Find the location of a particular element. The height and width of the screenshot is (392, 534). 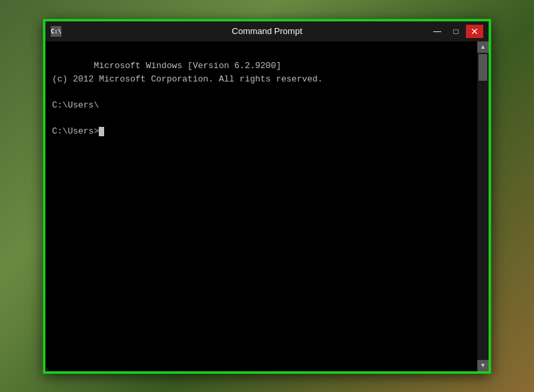

minimize-button: — is located at coordinates (437, 31).